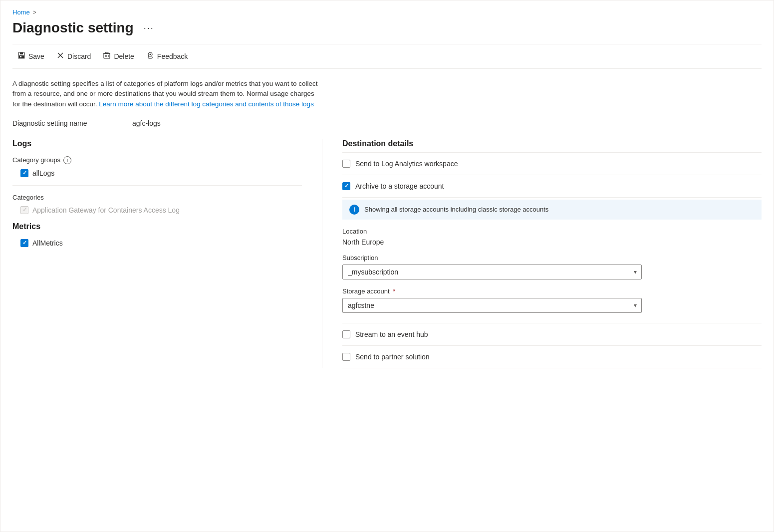  I want to click on event-hub-checkbox, so click(346, 334).